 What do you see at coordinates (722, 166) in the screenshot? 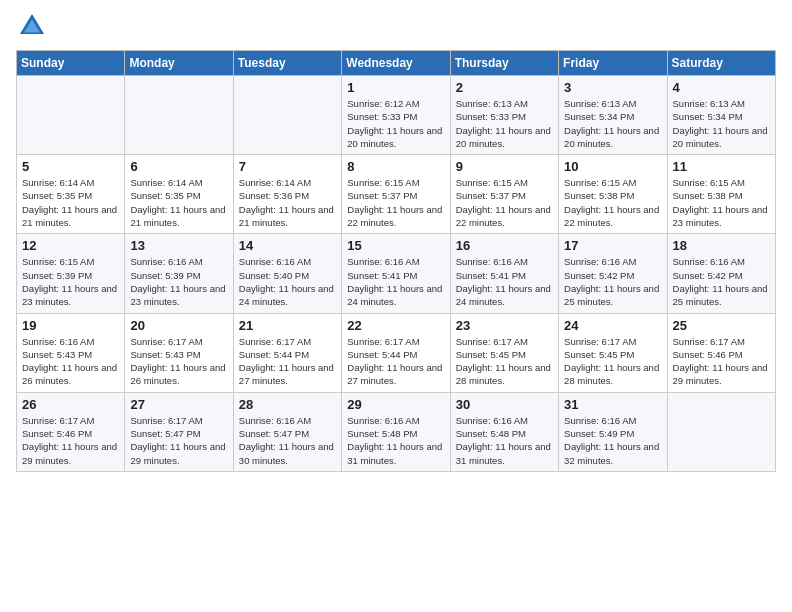
I see `day-number: 11` at bounding box center [722, 166].